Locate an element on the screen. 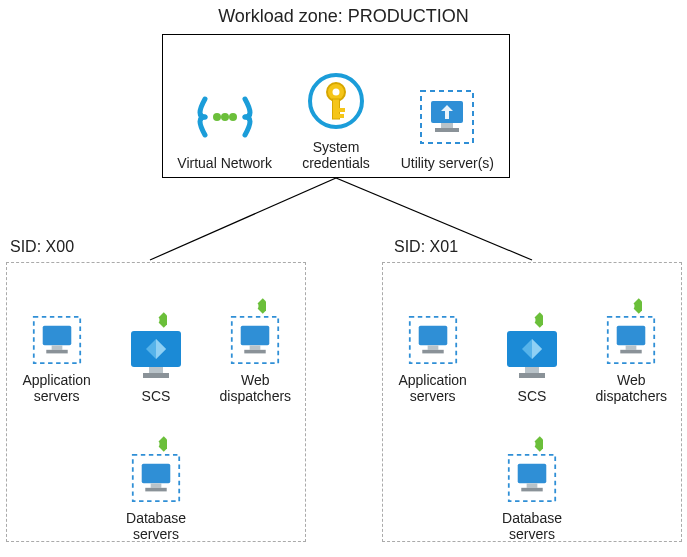 The width and height of the screenshot is (687, 557). virtual-network-icon is located at coordinates (225, 117).